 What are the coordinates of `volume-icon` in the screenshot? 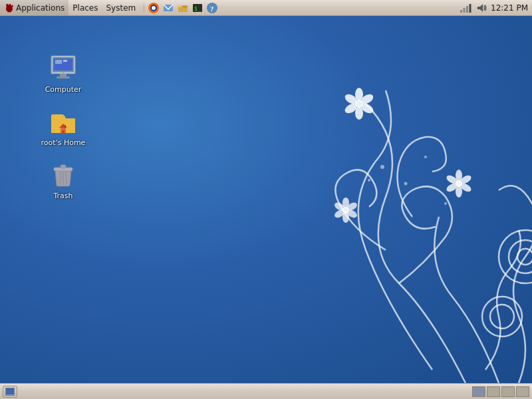 It's located at (481, 8).